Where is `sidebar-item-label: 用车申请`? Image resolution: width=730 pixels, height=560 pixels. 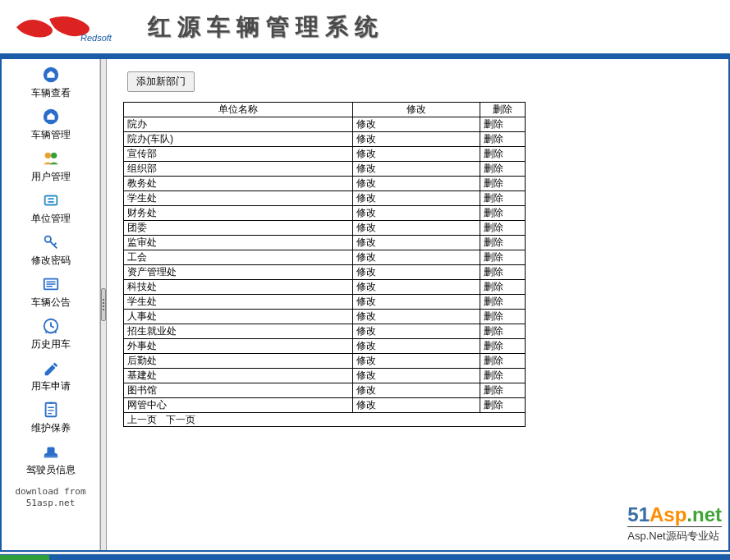
sidebar-item-label: 用车申请 is located at coordinates (51, 386).